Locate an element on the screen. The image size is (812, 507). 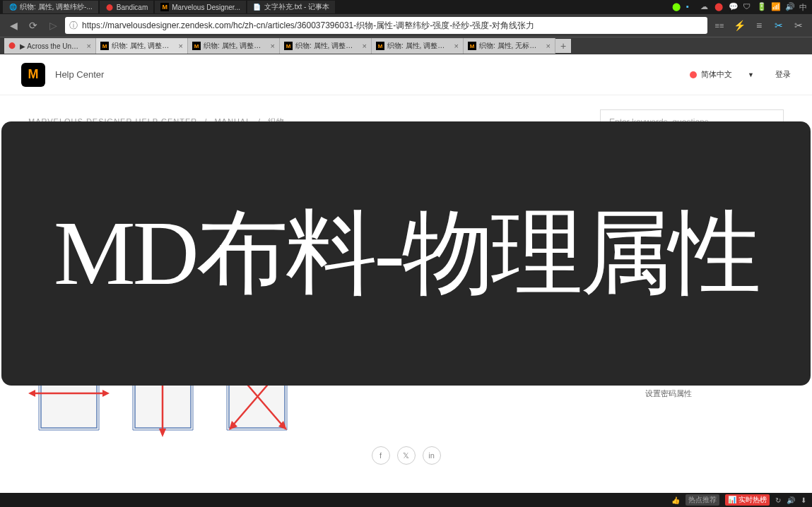
extensions-icon: ≡≡ is located at coordinates (719, 25).